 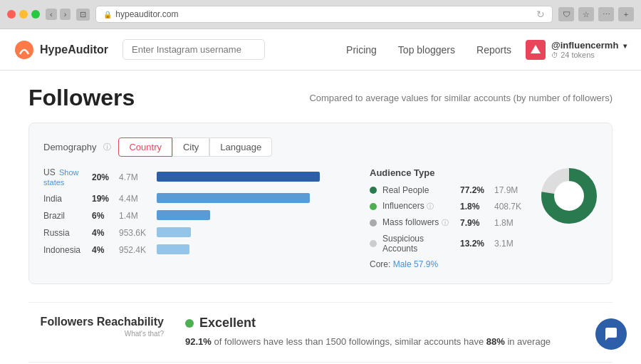 I want to click on dot-influencers, so click(x=373, y=207).